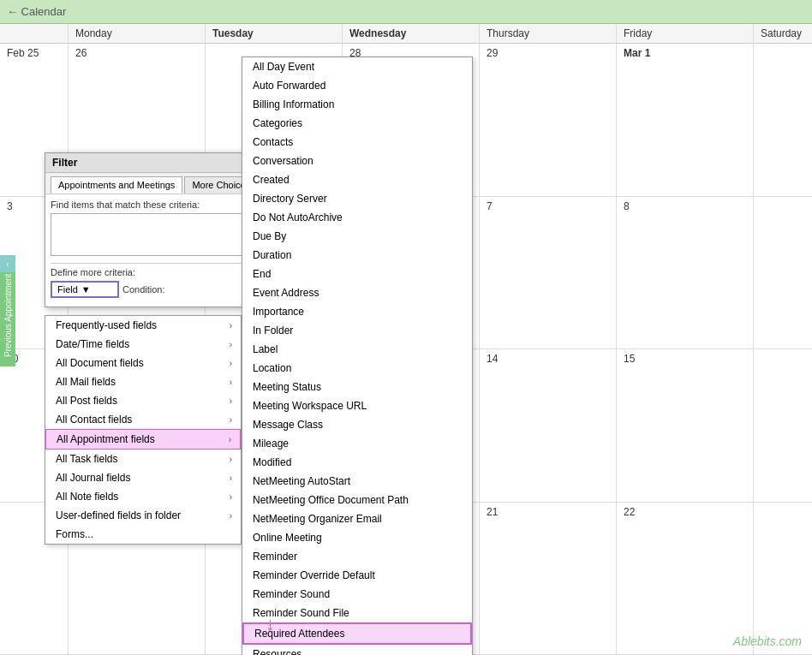  I want to click on appt-item-conversation: Conversation, so click(357, 161).